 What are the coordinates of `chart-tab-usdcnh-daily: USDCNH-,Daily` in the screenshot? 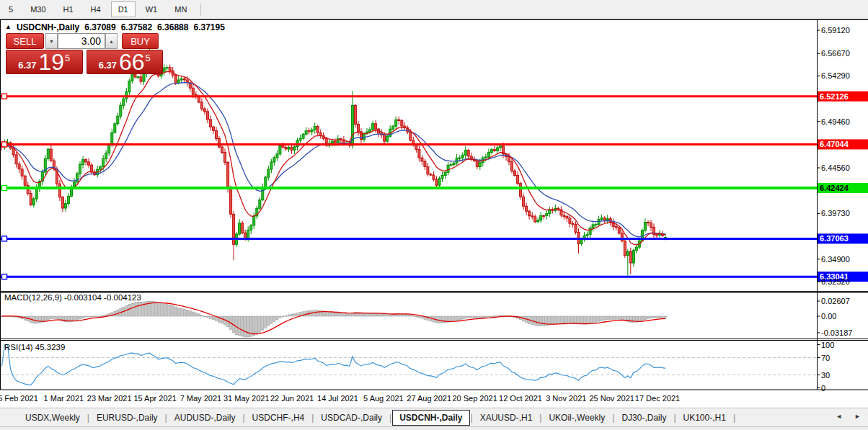 It's located at (431, 418).